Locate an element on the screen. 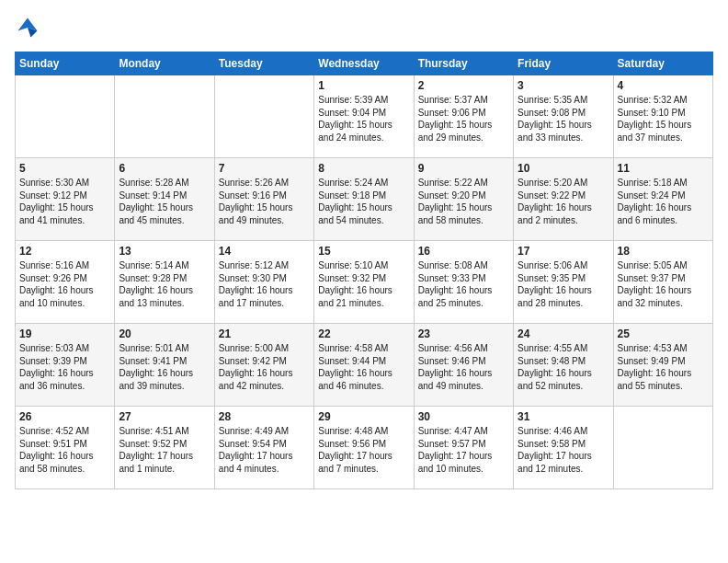  weekday-header-tuesday: Tuesday is located at coordinates (264, 64).